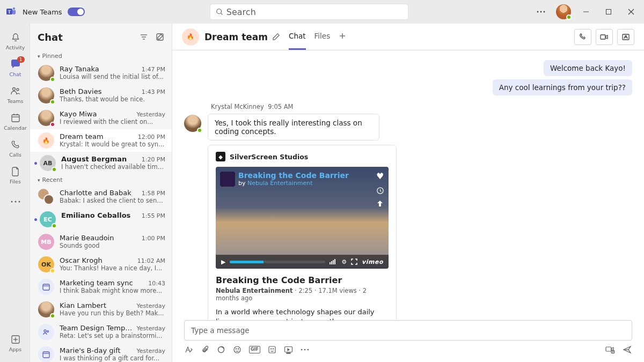 The height and width of the screenshot is (362, 644). I want to click on rail-apps: Apps, so click(15, 343).